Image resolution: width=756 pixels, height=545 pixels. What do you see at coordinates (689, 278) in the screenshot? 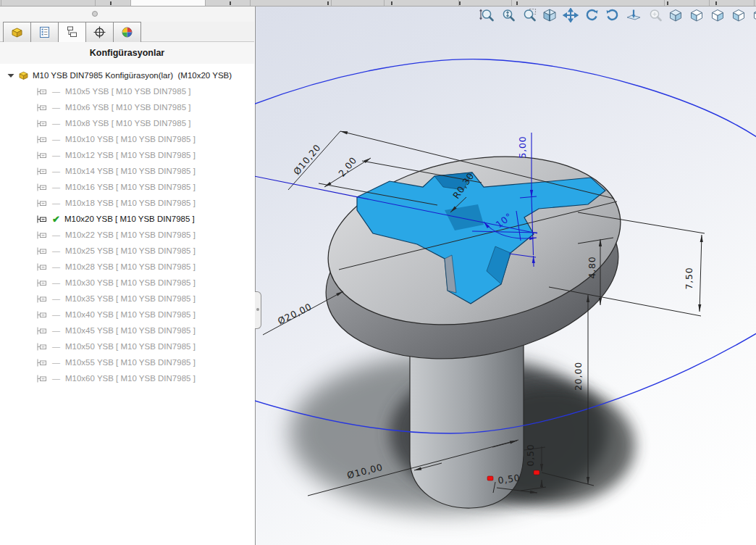
I see `dimension-label: 7,50` at bounding box center [689, 278].